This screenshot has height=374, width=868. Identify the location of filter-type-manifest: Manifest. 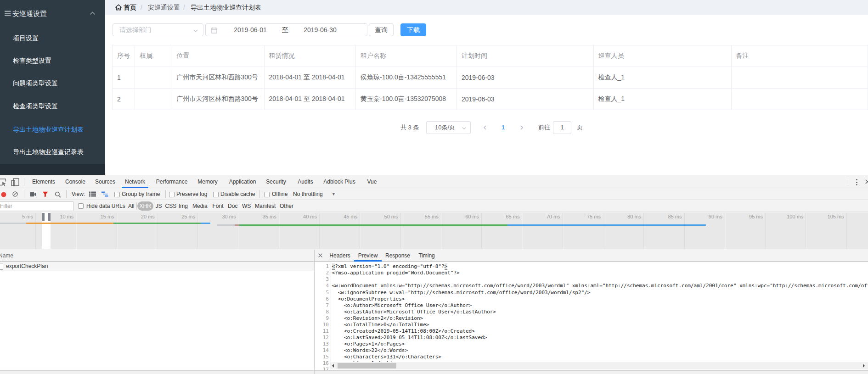
(265, 206).